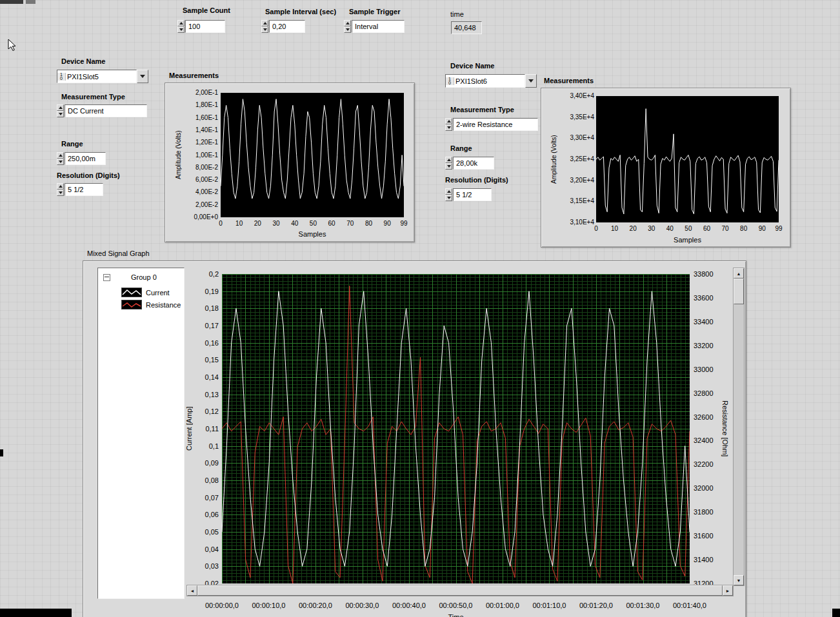 This screenshot has height=617, width=840. I want to click on axis-tick-label: 00:01:40,0, so click(690, 605).